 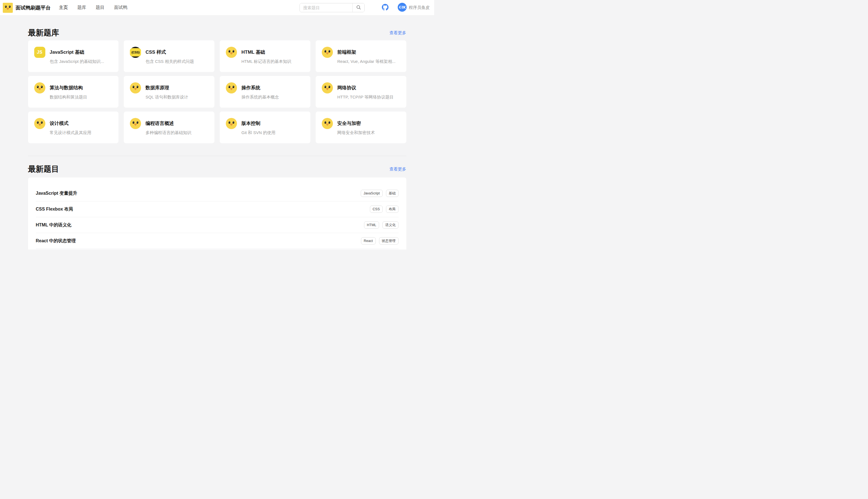 I want to click on username: 程序员鱼皮, so click(x=419, y=8).